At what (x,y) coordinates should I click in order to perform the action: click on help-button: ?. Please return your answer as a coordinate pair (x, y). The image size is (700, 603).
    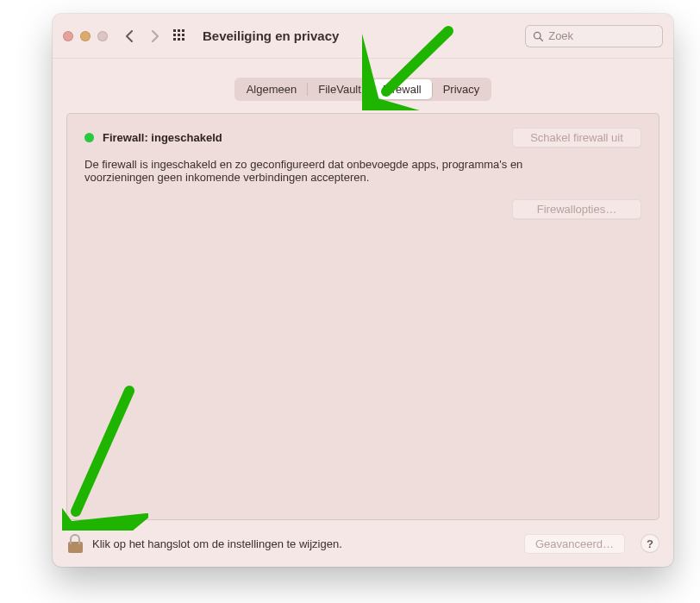
    Looking at the image, I should click on (650, 543).